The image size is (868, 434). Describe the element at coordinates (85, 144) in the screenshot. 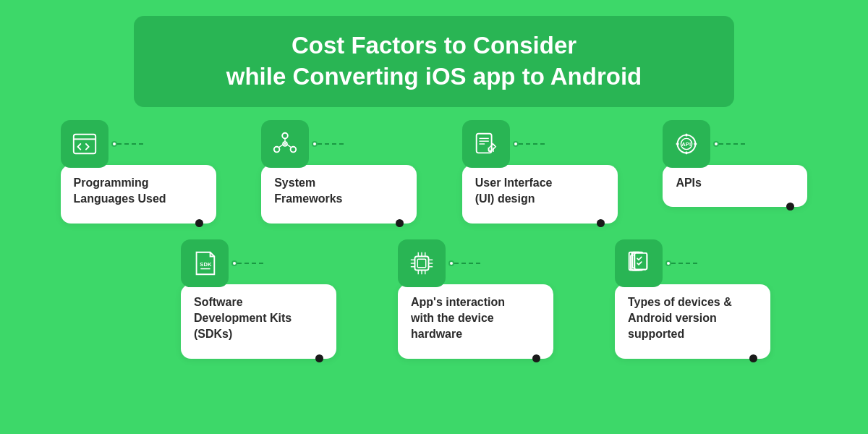

I see `icon-box-programming` at that location.